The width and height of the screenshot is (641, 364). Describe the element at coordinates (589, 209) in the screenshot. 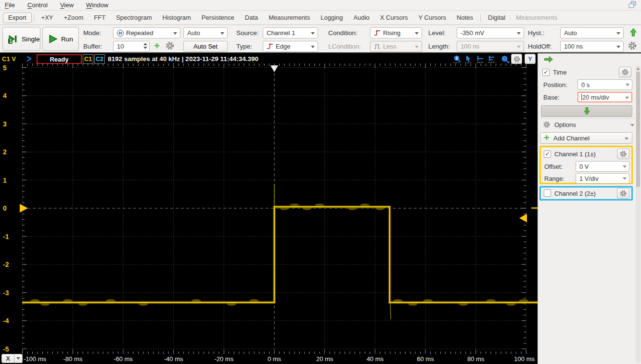

I see `channel-settings-panel: ✓ Time Position: 0 s Base: 20 ms/div Opt…` at that location.